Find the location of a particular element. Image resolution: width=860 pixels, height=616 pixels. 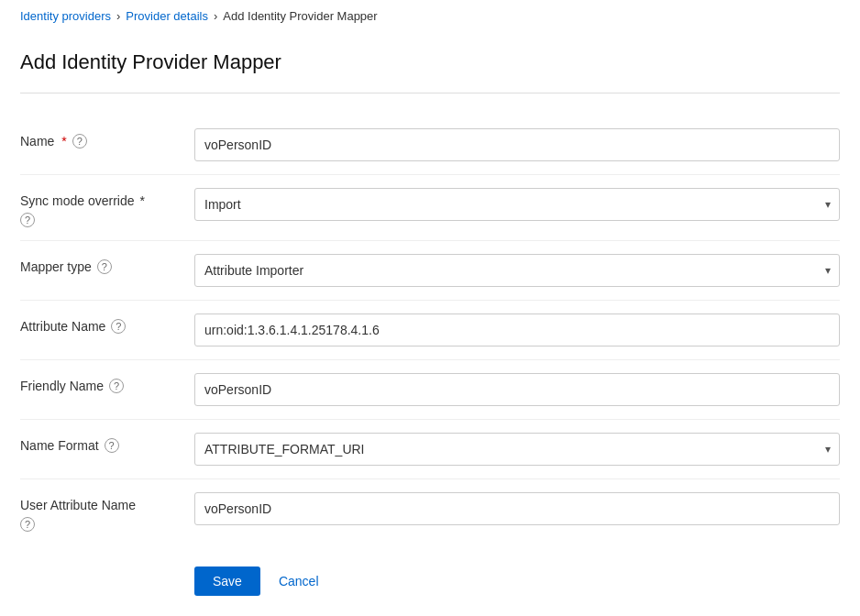

user-attribute-name-field-row: User Attribute Name ? is located at coordinates (430, 512).